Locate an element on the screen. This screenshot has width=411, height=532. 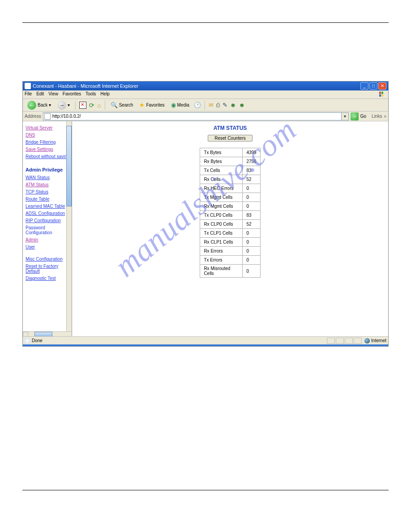
address-input: http://10.0.0.2/ ▾ is located at coordinates (196, 116).